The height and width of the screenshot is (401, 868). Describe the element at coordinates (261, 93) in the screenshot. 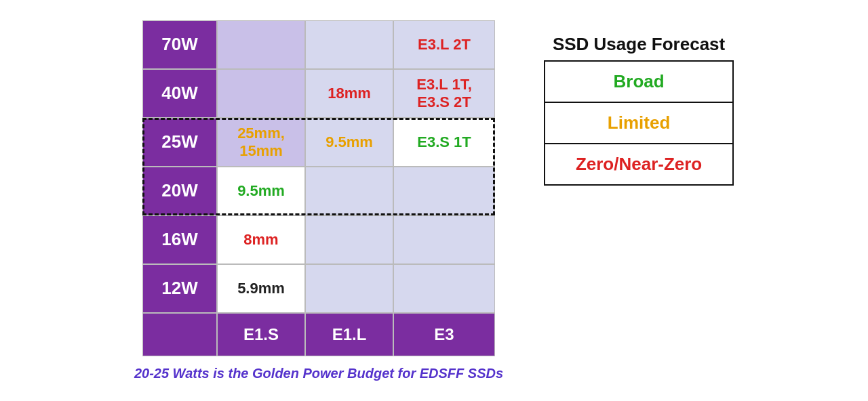

I see `cell-40w-e1s` at that location.